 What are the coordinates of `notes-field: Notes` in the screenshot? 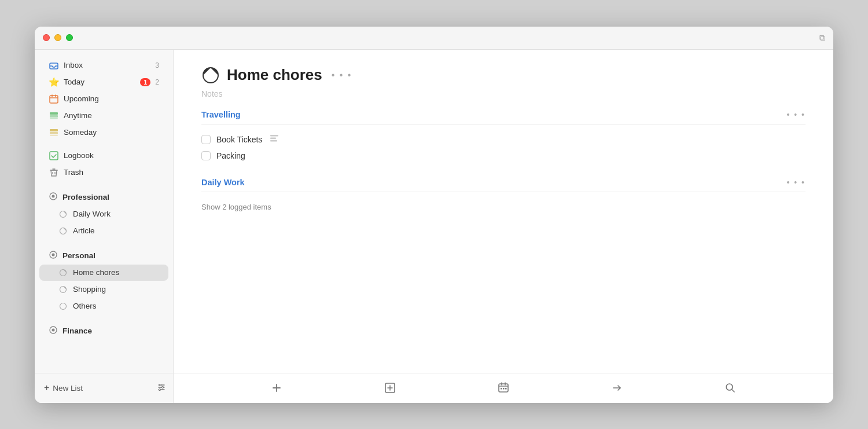 It's located at (503, 96).